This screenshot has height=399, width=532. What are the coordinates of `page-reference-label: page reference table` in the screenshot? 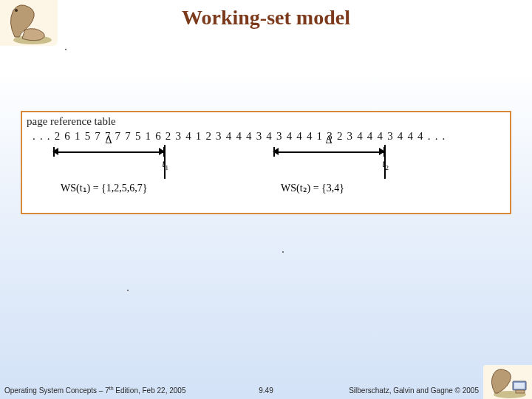 It's located at (71, 121).